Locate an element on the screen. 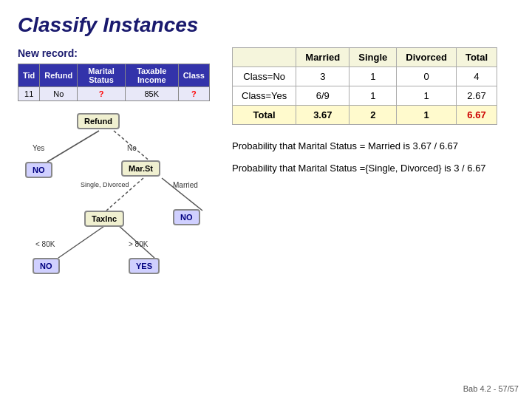 The width and height of the screenshot is (532, 399). col-marital: Marital Status is located at coordinates (102, 75).